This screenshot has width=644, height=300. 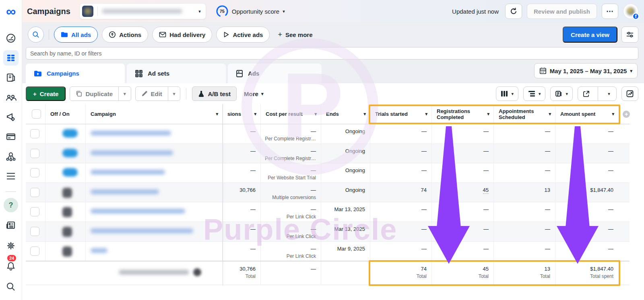 I want to click on account-overview-icon, so click(x=11, y=38).